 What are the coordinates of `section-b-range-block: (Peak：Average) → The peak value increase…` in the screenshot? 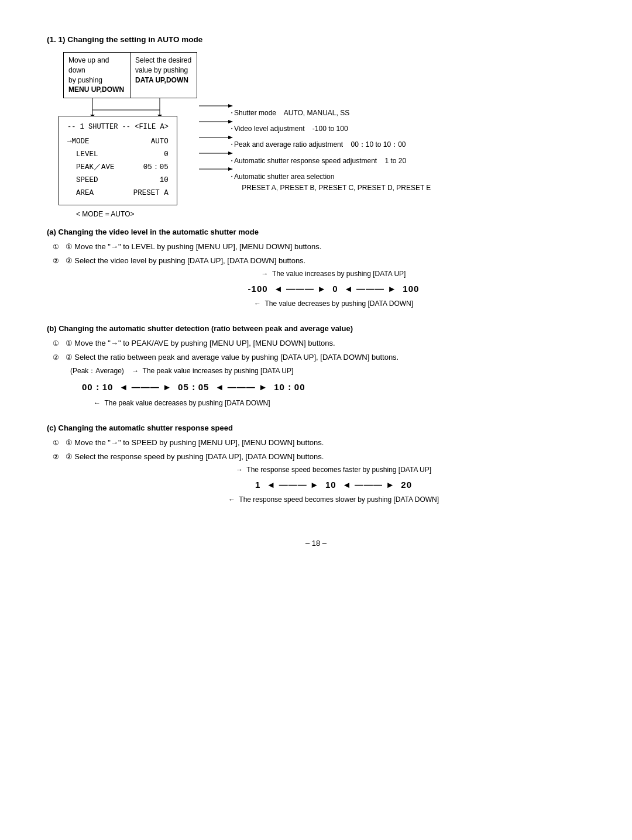 It's located at (328, 387).